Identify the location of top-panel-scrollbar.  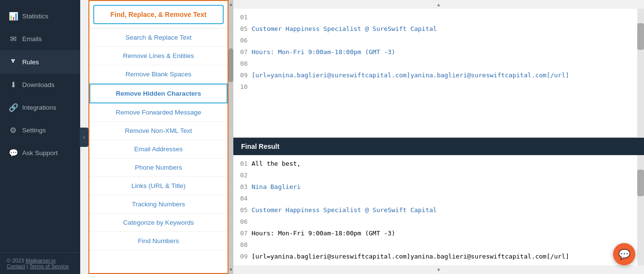
(641, 72).